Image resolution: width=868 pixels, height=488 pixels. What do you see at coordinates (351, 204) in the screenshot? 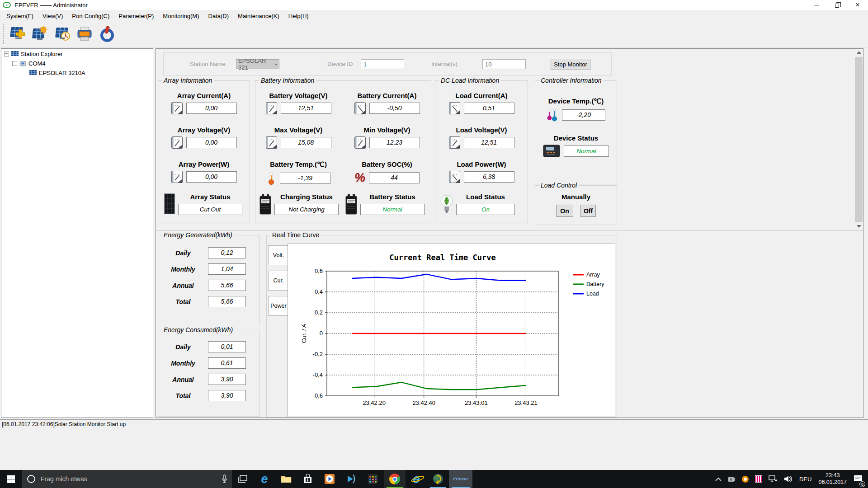
I see `battery-icon` at bounding box center [351, 204].